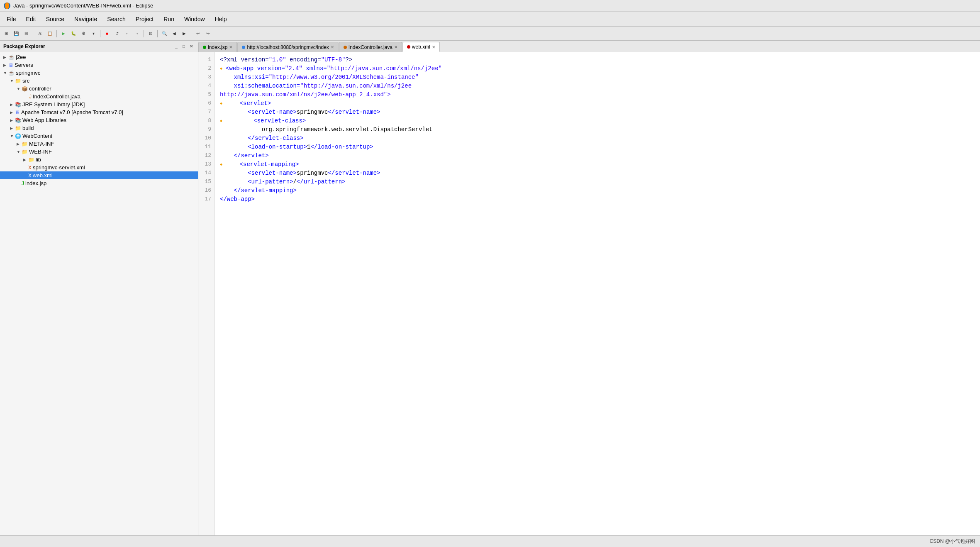  Describe the element at coordinates (597, 156) in the screenshot. I see `code-line-12: </servlet>` at that location.